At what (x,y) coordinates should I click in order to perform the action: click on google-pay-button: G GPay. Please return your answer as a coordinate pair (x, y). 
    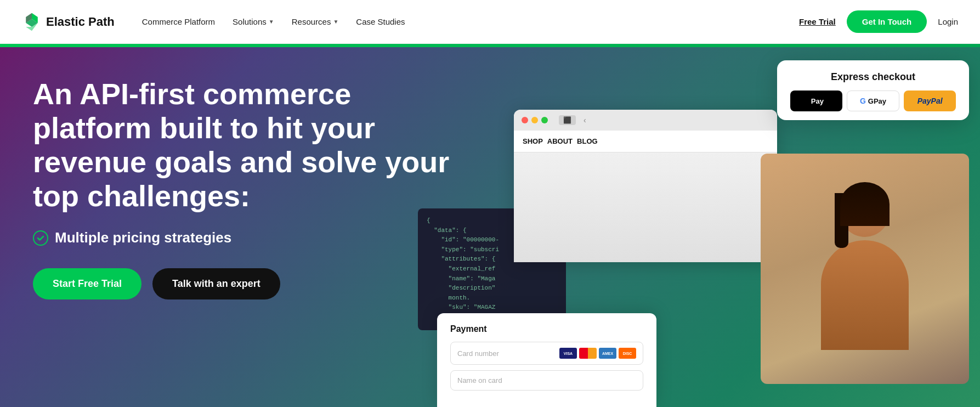
    Looking at the image, I should click on (873, 101).